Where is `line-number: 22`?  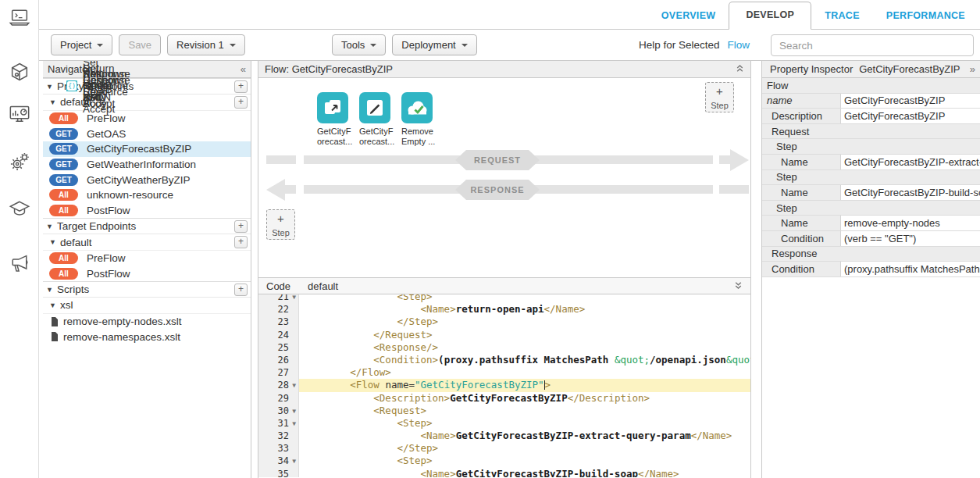 line-number: 22 is located at coordinates (279, 309).